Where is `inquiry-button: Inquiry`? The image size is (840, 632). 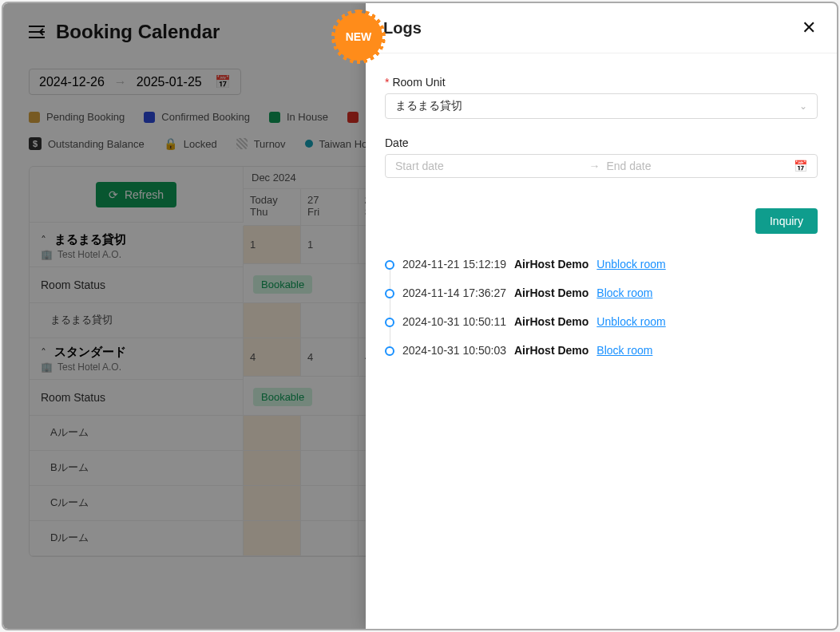 inquiry-button: Inquiry is located at coordinates (787, 221).